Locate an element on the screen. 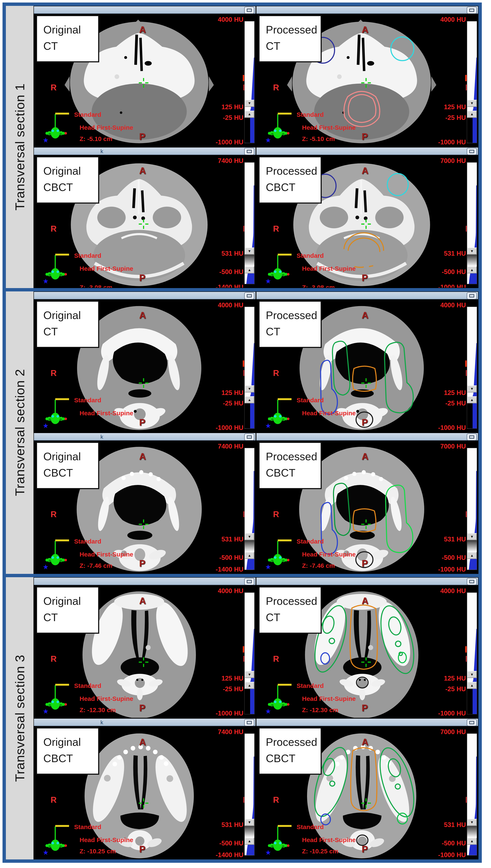 The height and width of the screenshot is (868, 491). orientation-posterior: P is located at coordinates (365, 137).